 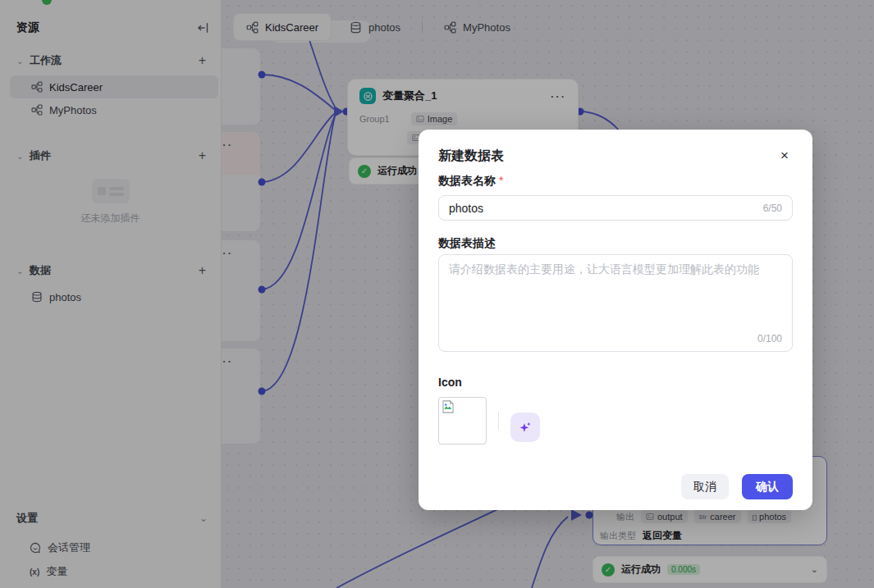 I want to click on cancel-button: 取消, so click(x=705, y=487).